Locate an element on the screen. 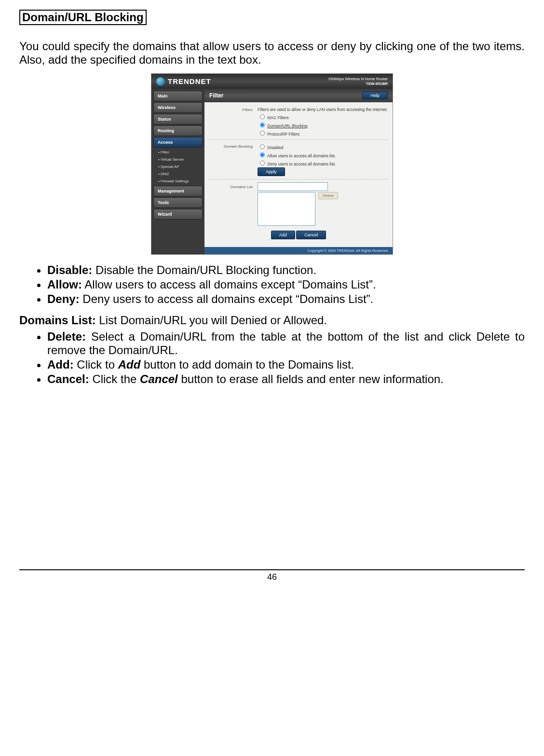  page-number: 46 is located at coordinates (272, 577).